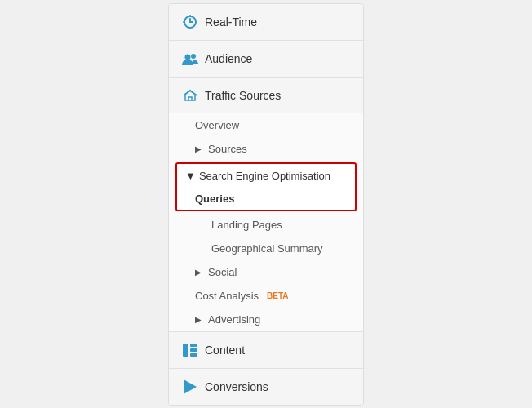  I want to click on traffic-sources-icon, so click(190, 95).